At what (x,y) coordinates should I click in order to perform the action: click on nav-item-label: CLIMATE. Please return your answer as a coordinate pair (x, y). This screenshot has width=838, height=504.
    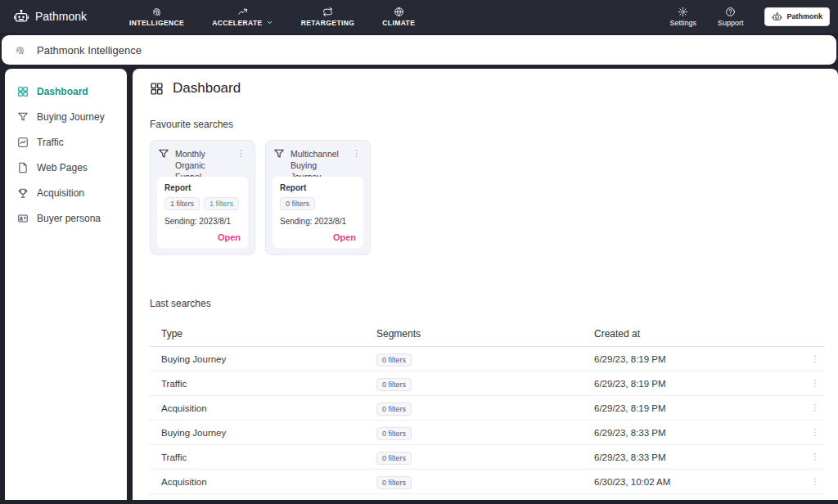
    Looking at the image, I should click on (399, 23).